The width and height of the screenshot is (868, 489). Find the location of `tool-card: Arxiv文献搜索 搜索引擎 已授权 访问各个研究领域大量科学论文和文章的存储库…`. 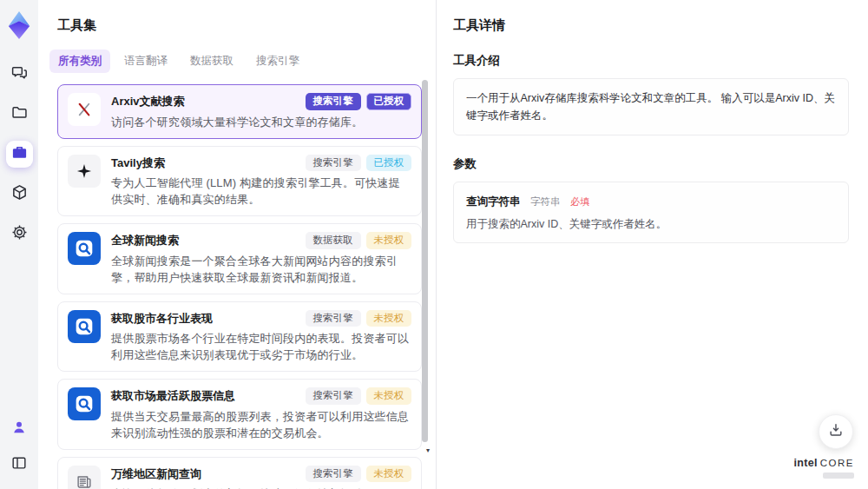

tool-card: Arxiv文献搜索 搜索引擎 已授权 访问各个研究领域大量科学论文和文章的存储库… is located at coordinates (240, 111).